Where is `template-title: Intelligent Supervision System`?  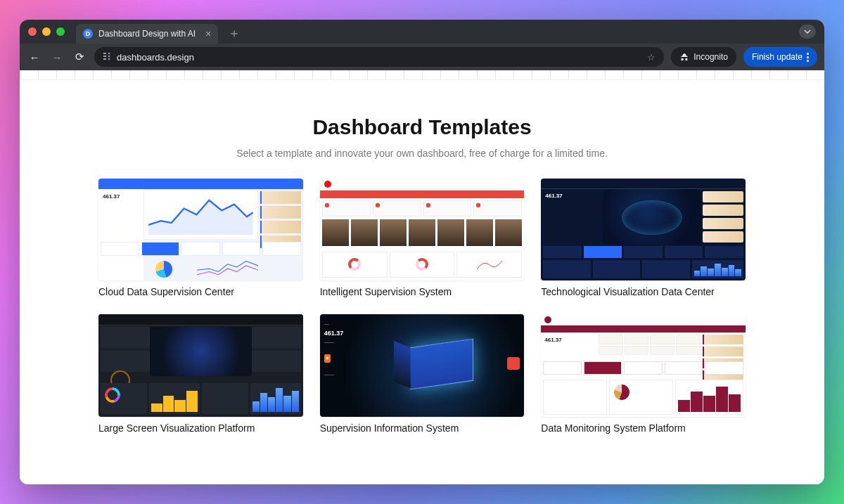 template-title: Intelligent Supervision System is located at coordinates (422, 292).